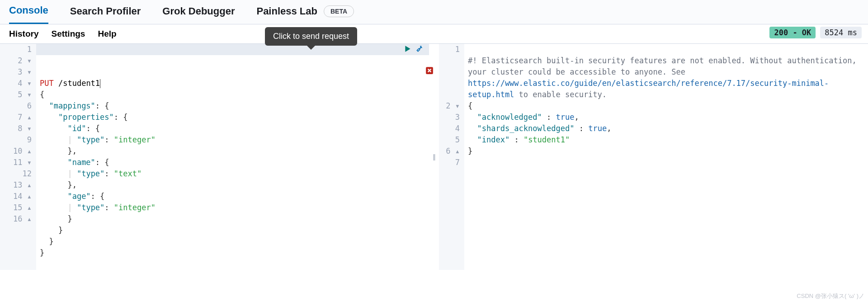  I want to click on send-request-tooltip: Click to send request, so click(311, 36).